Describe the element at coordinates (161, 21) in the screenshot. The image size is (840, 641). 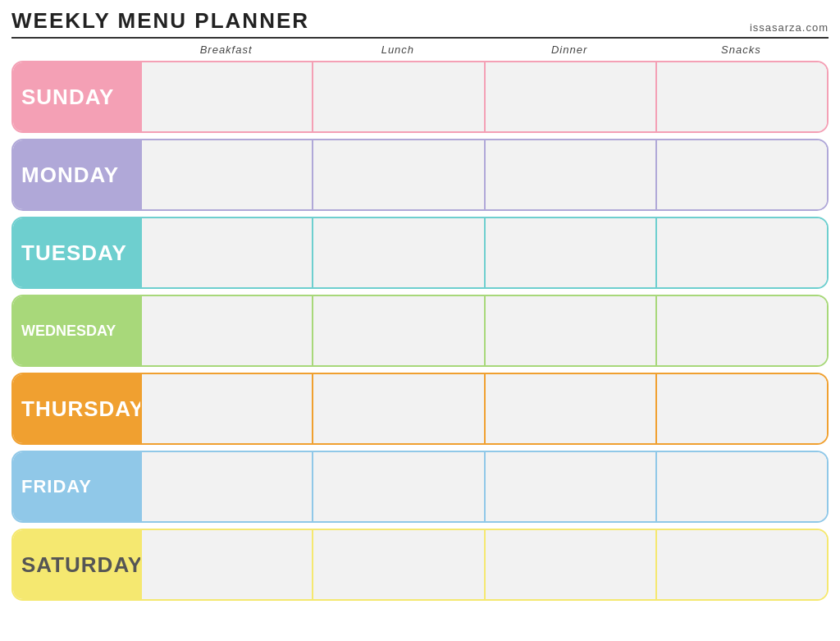
I see `page-title: Weekly Menu Planner` at that location.